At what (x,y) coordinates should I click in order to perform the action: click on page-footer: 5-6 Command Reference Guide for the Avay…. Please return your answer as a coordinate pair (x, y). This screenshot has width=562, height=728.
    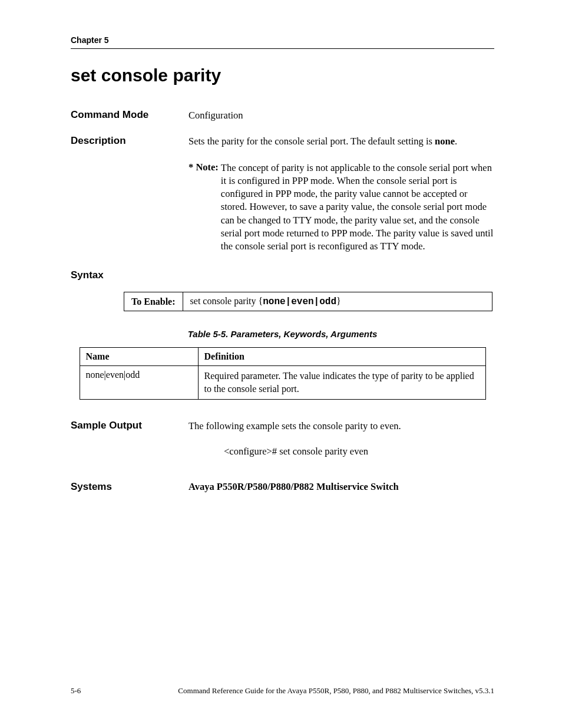
    Looking at the image, I should click on (283, 691).